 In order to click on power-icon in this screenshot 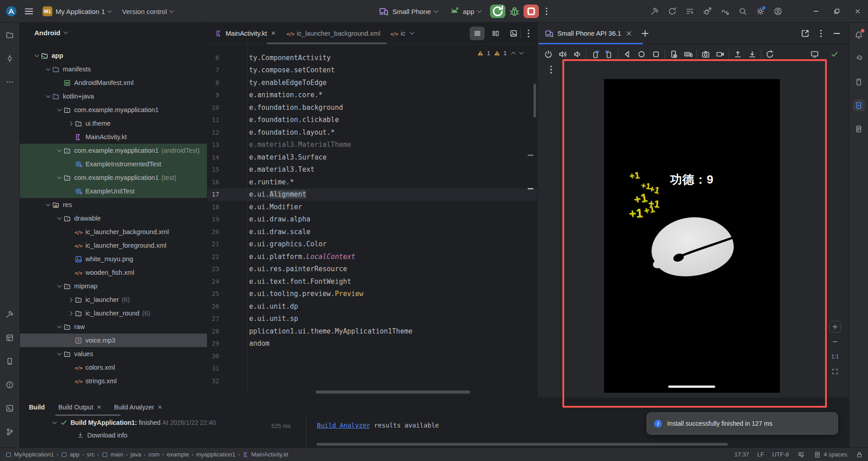, I will do `click(548, 54)`.